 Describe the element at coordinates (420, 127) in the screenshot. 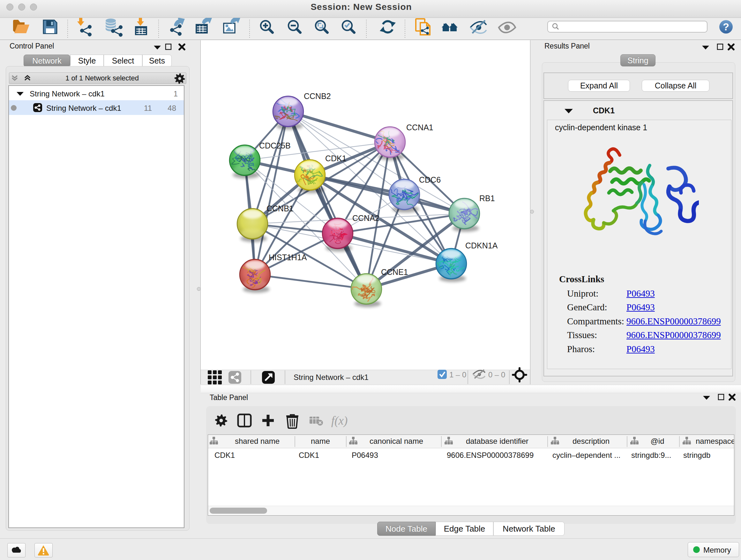

I see `svg-text: CCNA1` at that location.